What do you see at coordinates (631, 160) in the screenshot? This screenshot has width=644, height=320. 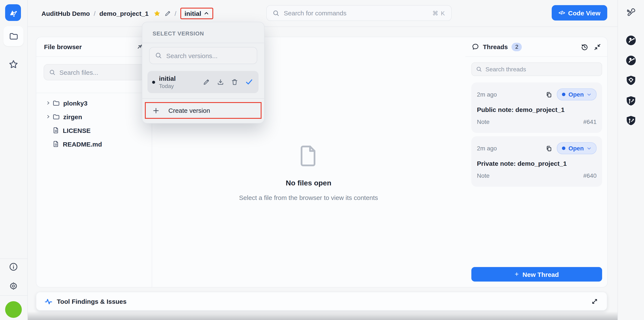 I see `right-tool-rail` at bounding box center [631, 160].